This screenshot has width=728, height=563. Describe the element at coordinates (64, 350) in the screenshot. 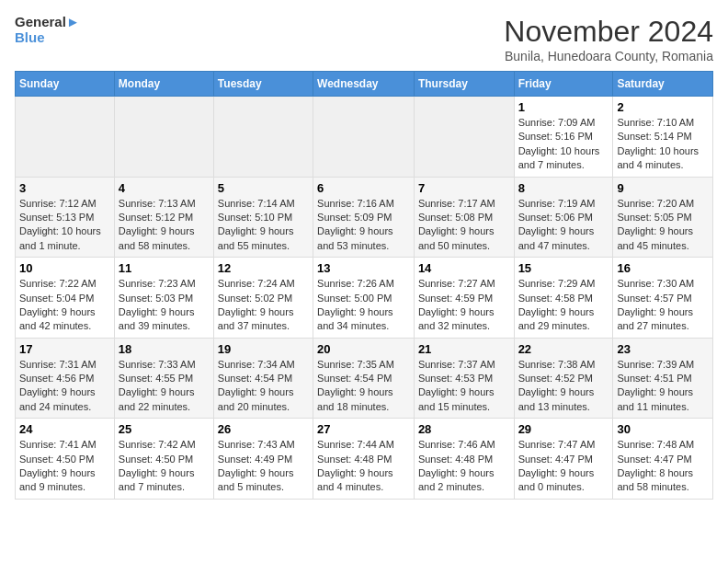

I see `day-number: 17` at that location.